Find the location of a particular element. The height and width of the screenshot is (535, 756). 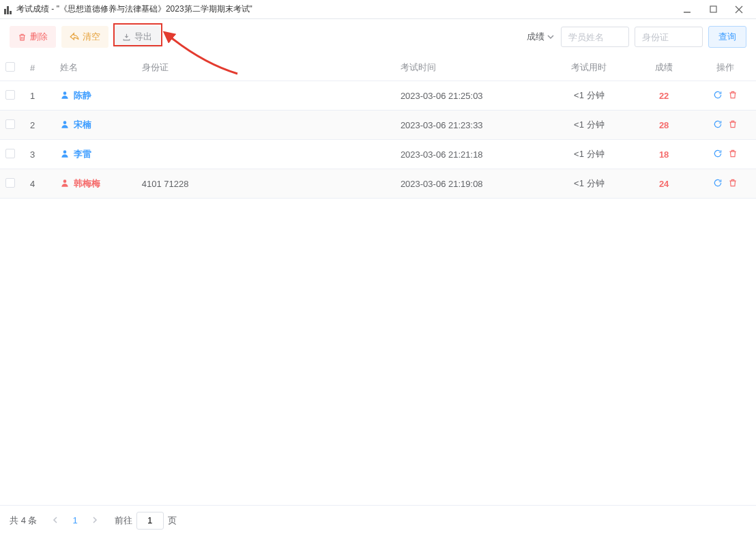

total-count: 共 4 条 is located at coordinates (23, 521).